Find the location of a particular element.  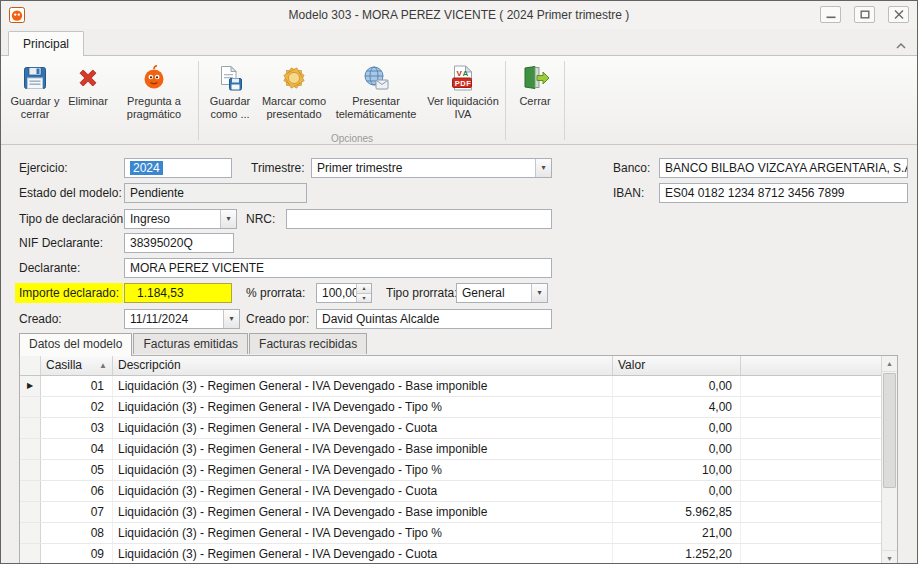

tipo-declaracion-select: Ingreso▾ is located at coordinates (180, 219).